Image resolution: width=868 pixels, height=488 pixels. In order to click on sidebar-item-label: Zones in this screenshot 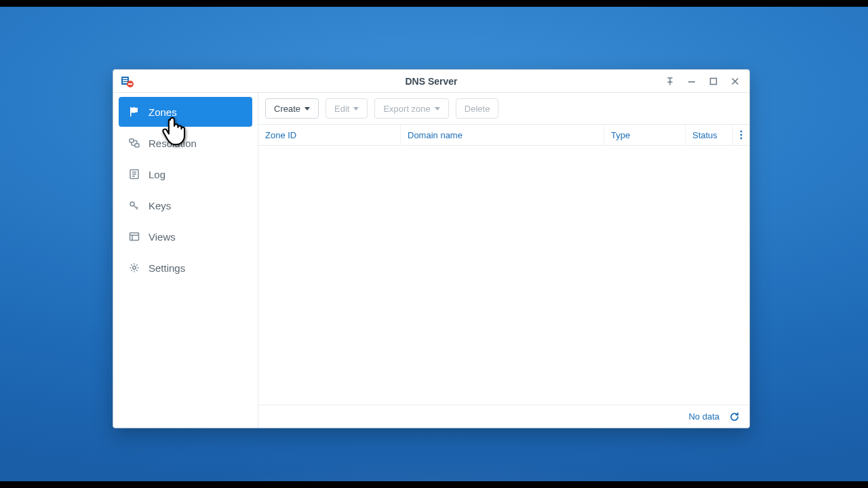, I will do `click(163, 113)`.